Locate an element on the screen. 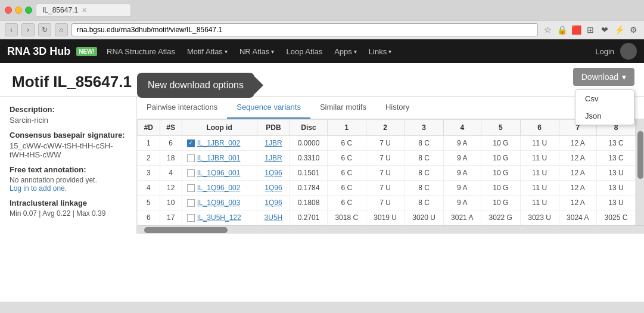 The height and width of the screenshot is (313, 644). cell-d: 1 is located at coordinates (149, 143).